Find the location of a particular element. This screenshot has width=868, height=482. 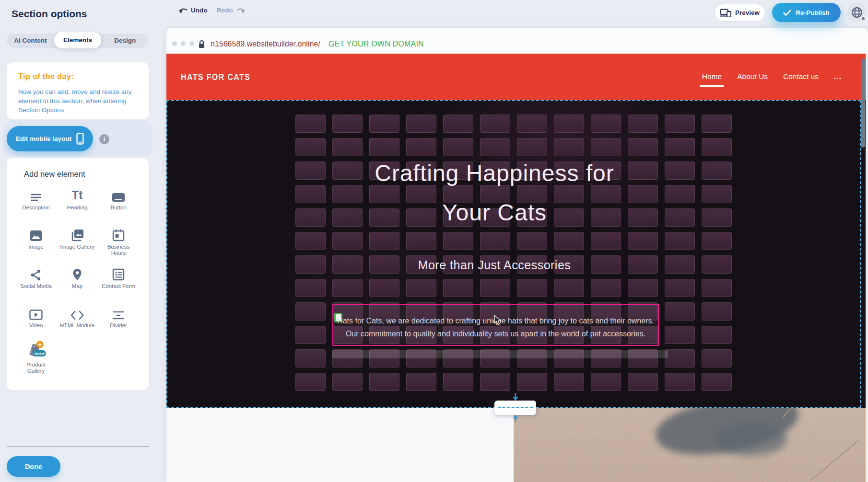

button-icon is located at coordinates (118, 194).